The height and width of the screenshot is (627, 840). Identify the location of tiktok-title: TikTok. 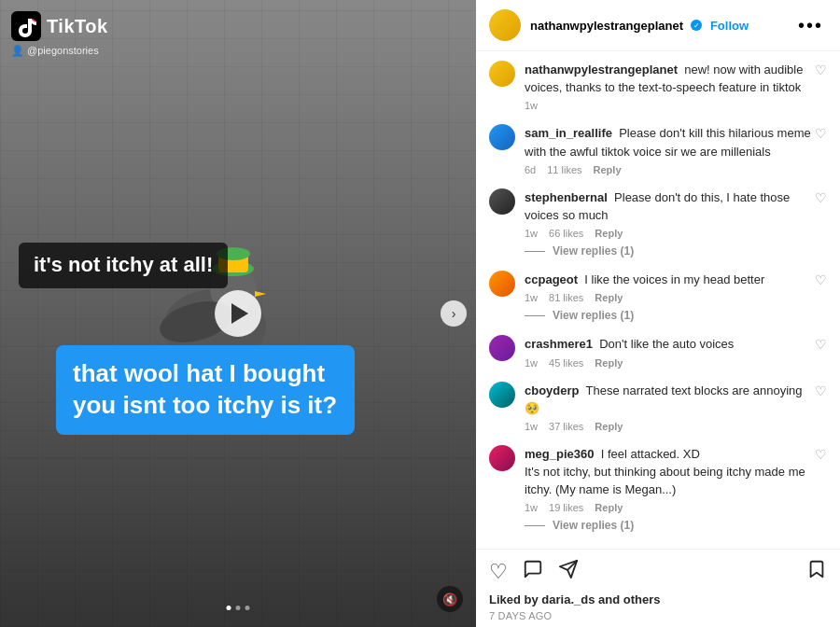
(77, 26).